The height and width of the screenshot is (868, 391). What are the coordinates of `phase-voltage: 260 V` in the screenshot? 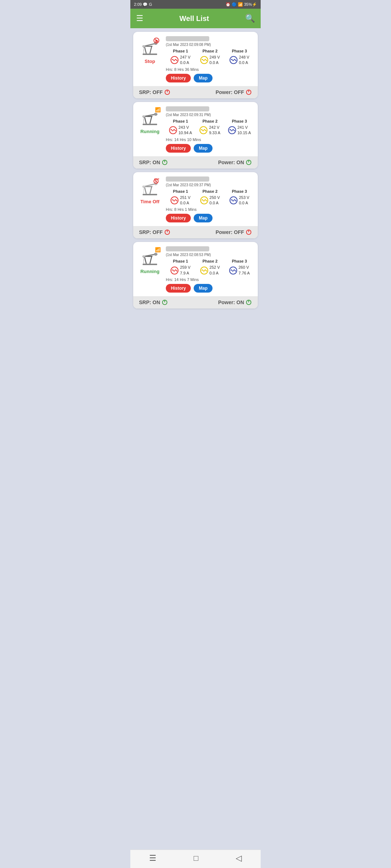 It's located at (244, 268).